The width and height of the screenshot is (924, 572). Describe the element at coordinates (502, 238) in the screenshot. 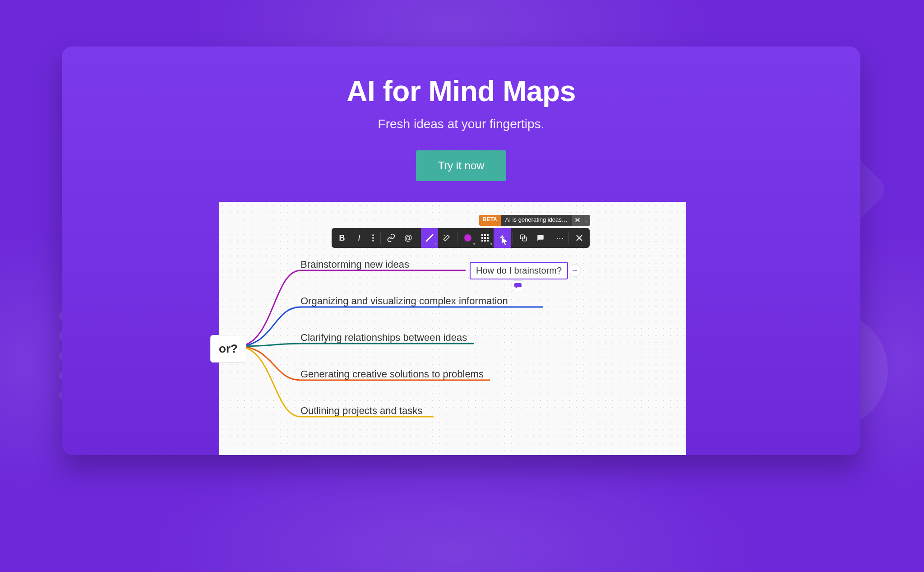

I see `ai-icon` at that location.